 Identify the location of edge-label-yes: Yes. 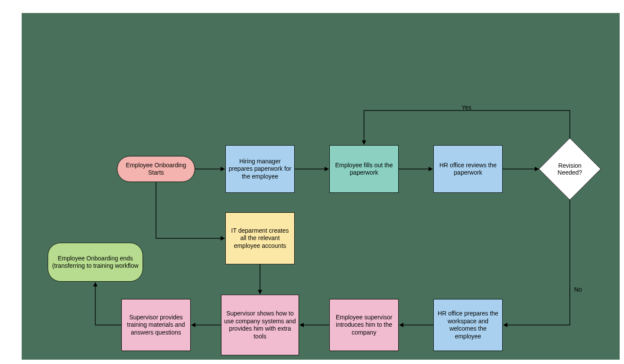
(466, 107).